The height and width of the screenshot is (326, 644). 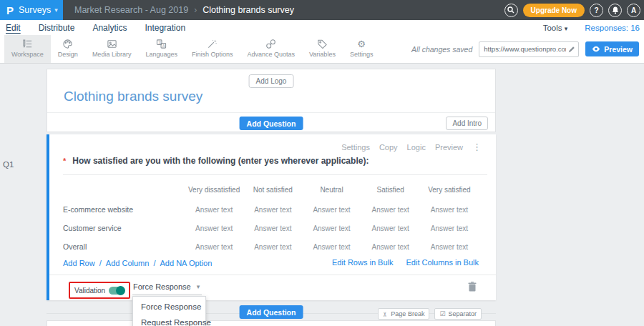 What do you see at coordinates (186, 263) in the screenshot?
I see `add-na-option-link: Add NA Option` at bounding box center [186, 263].